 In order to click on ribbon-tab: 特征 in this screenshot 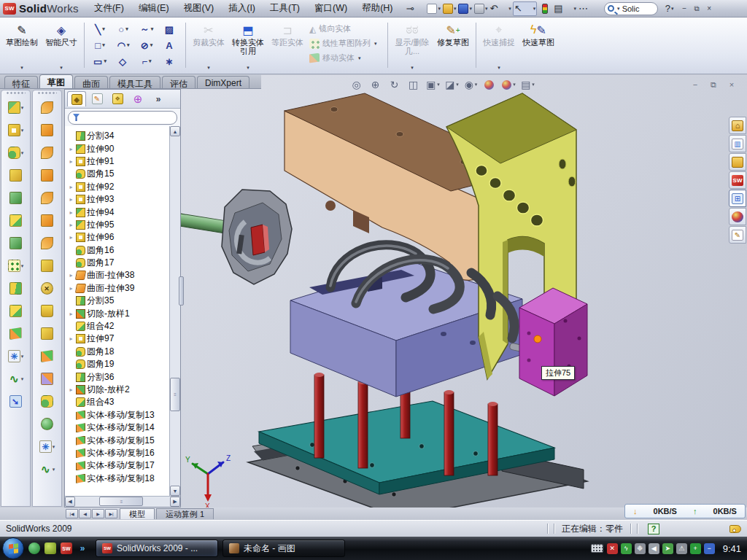, I will do `click(21, 82)`.